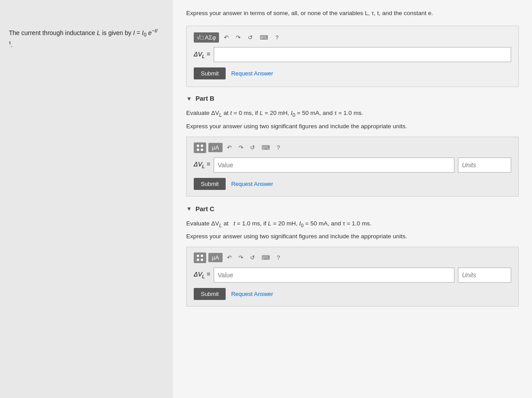 The image size is (532, 398). I want to click on part-a-answer-input, so click(363, 55).